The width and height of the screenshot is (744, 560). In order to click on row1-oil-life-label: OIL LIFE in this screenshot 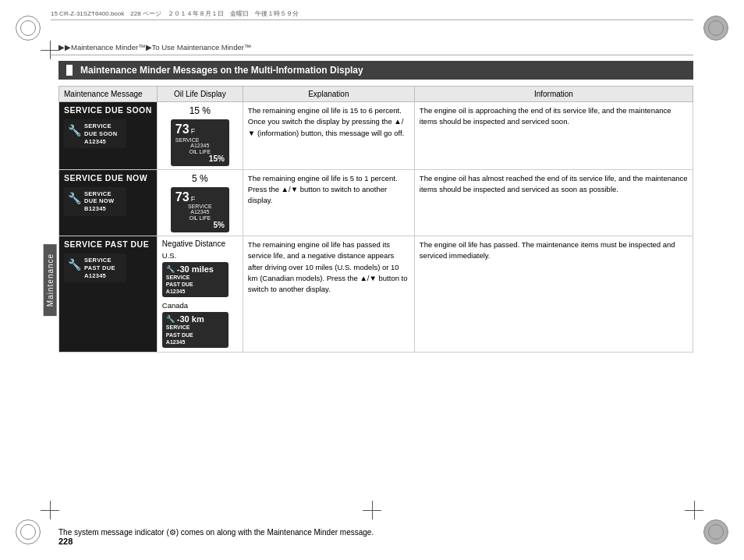, I will do `click(200, 151)`.